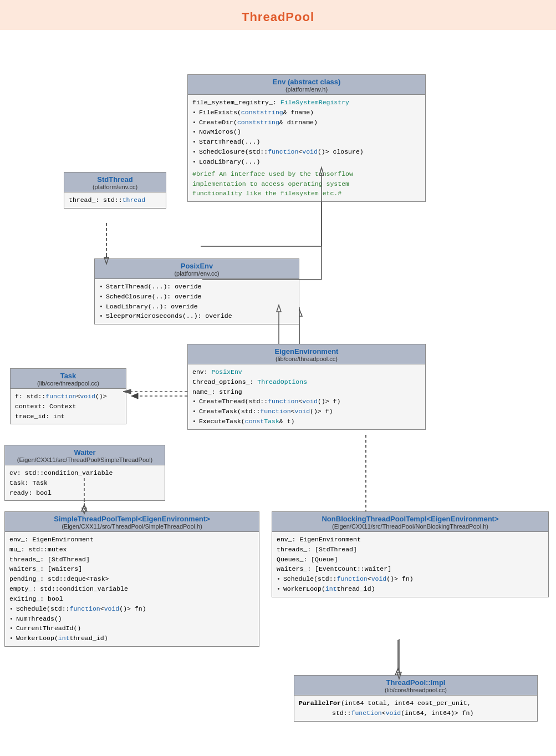 The height and width of the screenshot is (756, 556). I want to click on posixenv-file: (platform/env.cc), so click(197, 273).